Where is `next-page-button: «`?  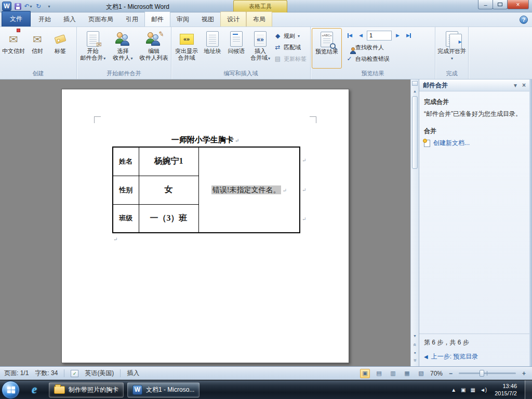 next-page-button: « is located at coordinates (415, 360).